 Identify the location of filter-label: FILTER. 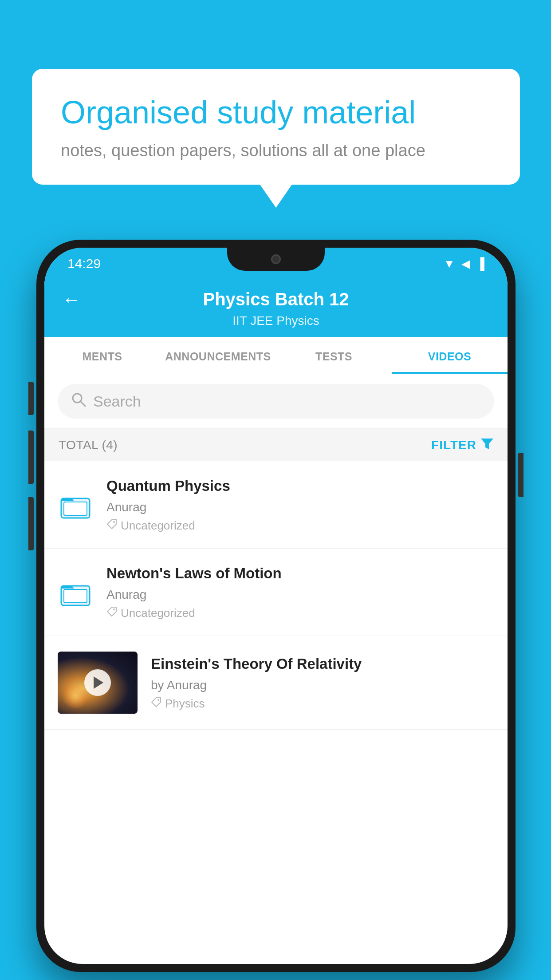
(454, 445).